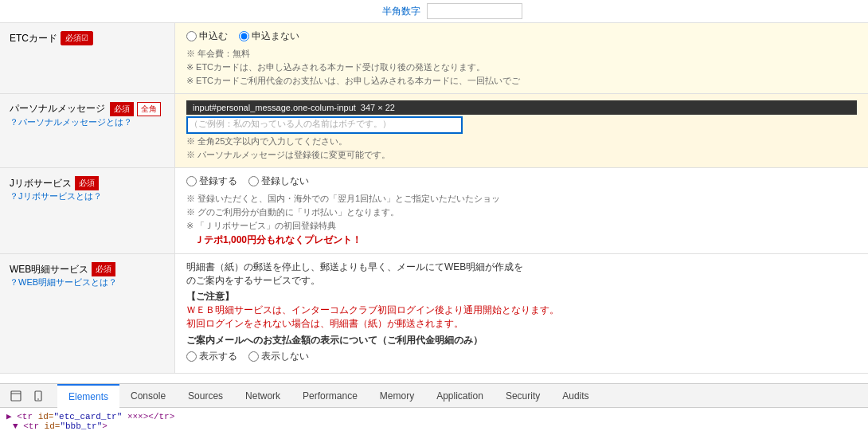 The width and height of the screenshot is (868, 435). Describe the element at coordinates (41, 183) in the screenshot. I see `jribo-label-text: Jリボサービス` at that location.